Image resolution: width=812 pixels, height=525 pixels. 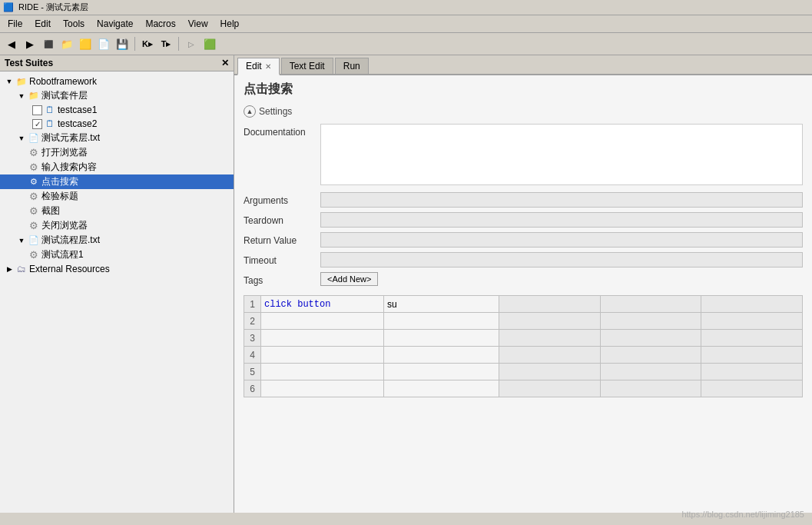 I want to click on teardown-input, so click(x=562, y=220).